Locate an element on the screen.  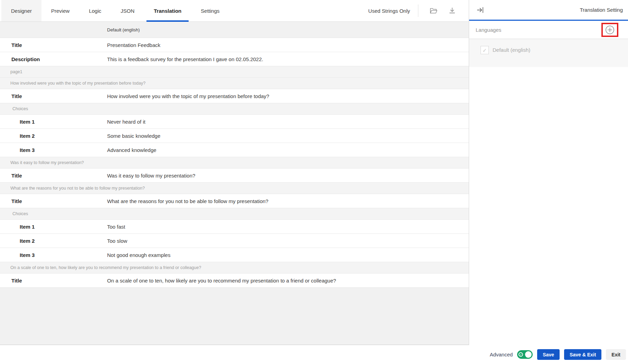
tab-json: JSON is located at coordinates (127, 11).